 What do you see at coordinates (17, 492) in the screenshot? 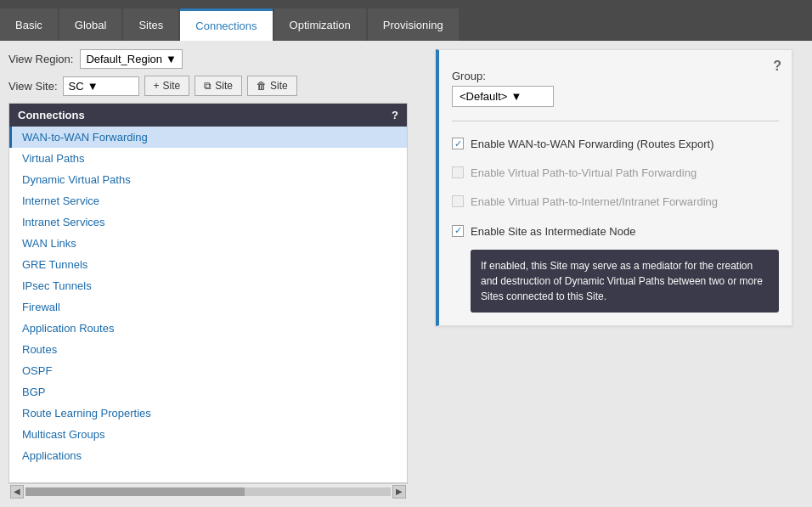
I see `scroll-left-arrow: ◀` at bounding box center [17, 492].